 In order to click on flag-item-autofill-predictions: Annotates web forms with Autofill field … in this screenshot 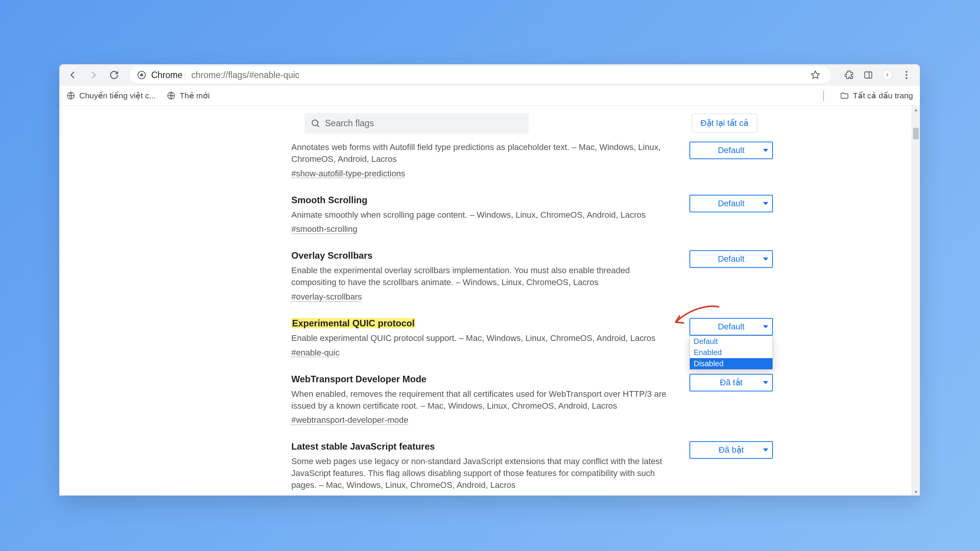, I will do `click(532, 160)`.